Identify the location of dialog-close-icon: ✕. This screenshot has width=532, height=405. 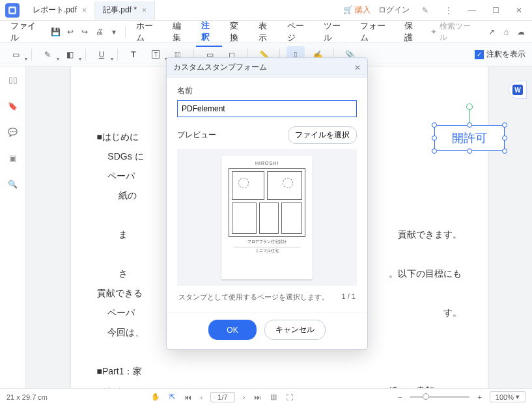
(357, 68).